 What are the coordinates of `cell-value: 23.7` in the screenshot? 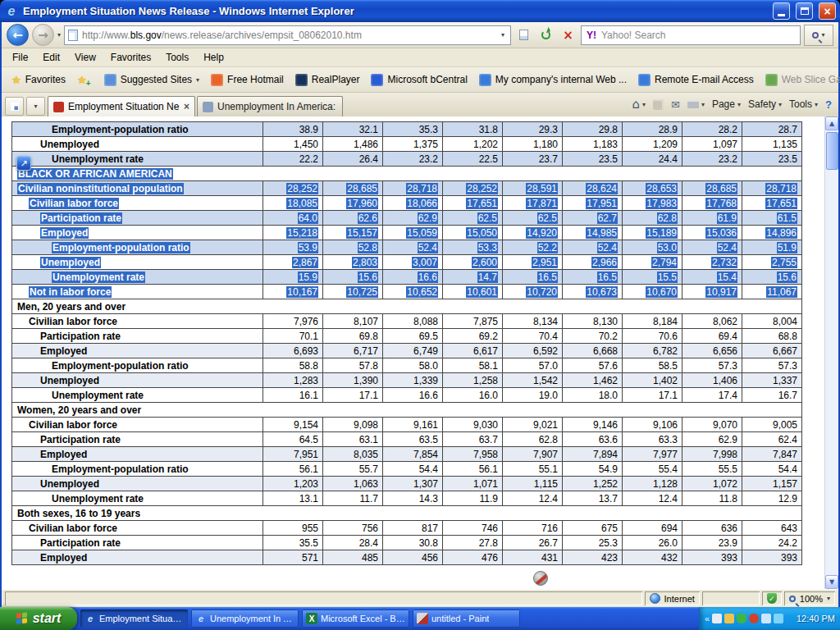 It's located at (533, 159).